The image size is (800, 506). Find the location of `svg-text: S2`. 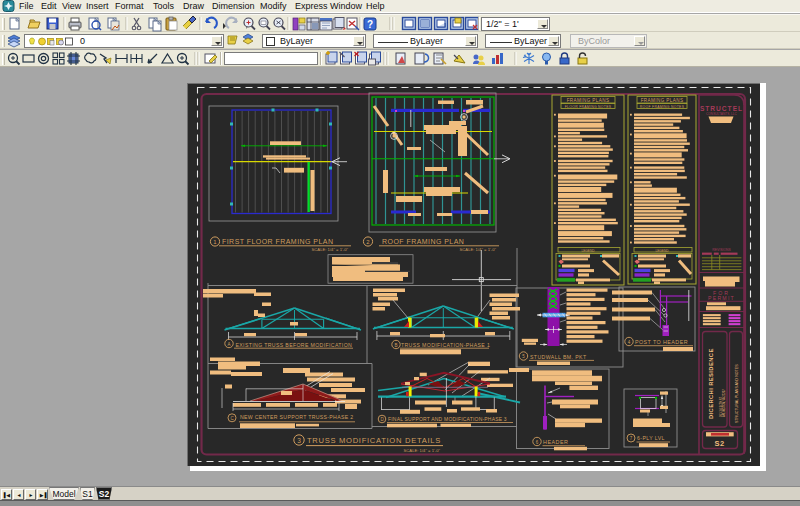

svg-text: S2 is located at coordinates (719, 444).